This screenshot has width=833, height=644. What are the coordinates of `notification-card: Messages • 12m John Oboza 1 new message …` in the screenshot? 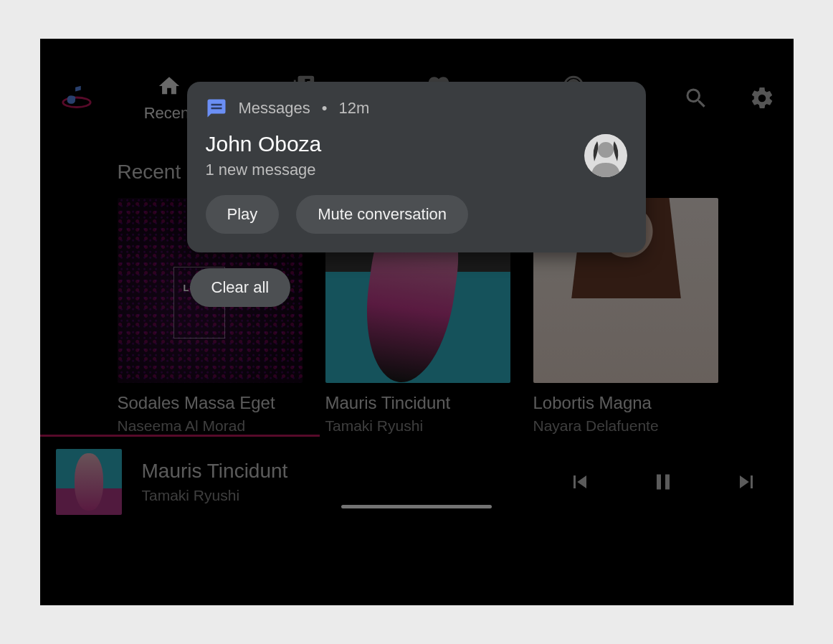 It's located at (416, 167).